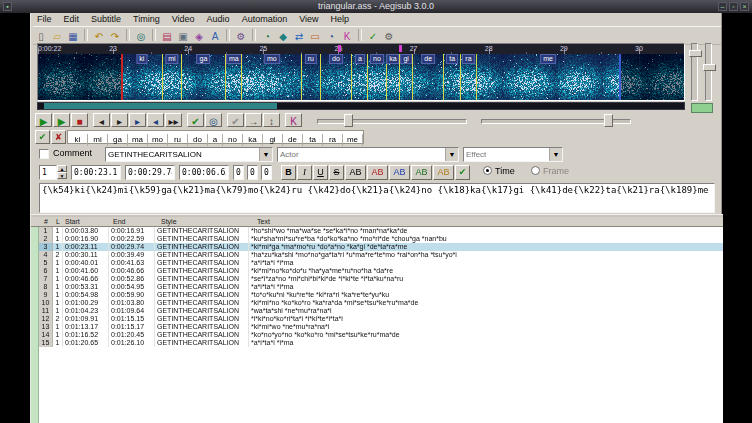 This screenshot has width=752, height=423. What do you see at coordinates (368, 154) in the screenshot?
I see `actor-dropdown: ▼` at bounding box center [368, 154].